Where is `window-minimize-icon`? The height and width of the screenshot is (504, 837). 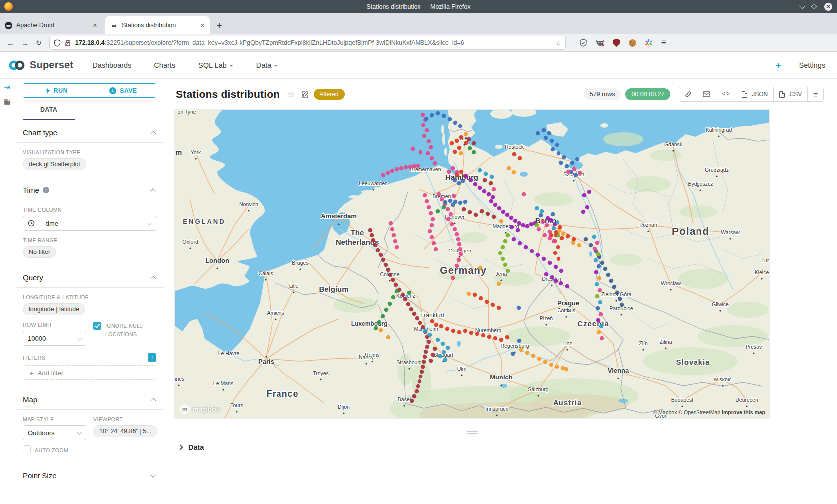
window-minimize-icon is located at coordinates (802, 6).